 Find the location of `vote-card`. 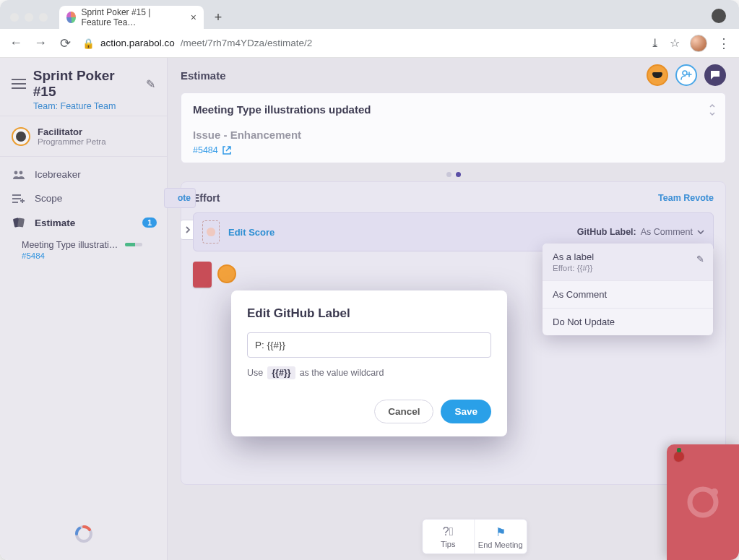

vote-card is located at coordinates (202, 275).